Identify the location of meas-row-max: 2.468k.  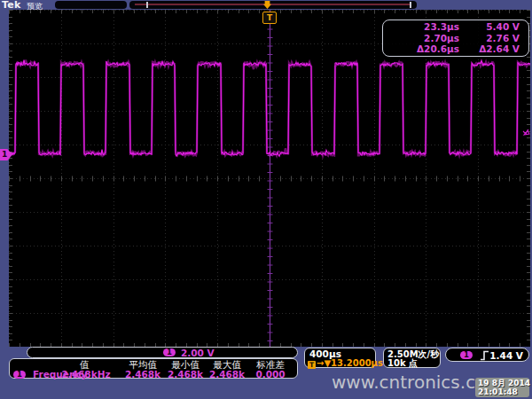
(227, 374).